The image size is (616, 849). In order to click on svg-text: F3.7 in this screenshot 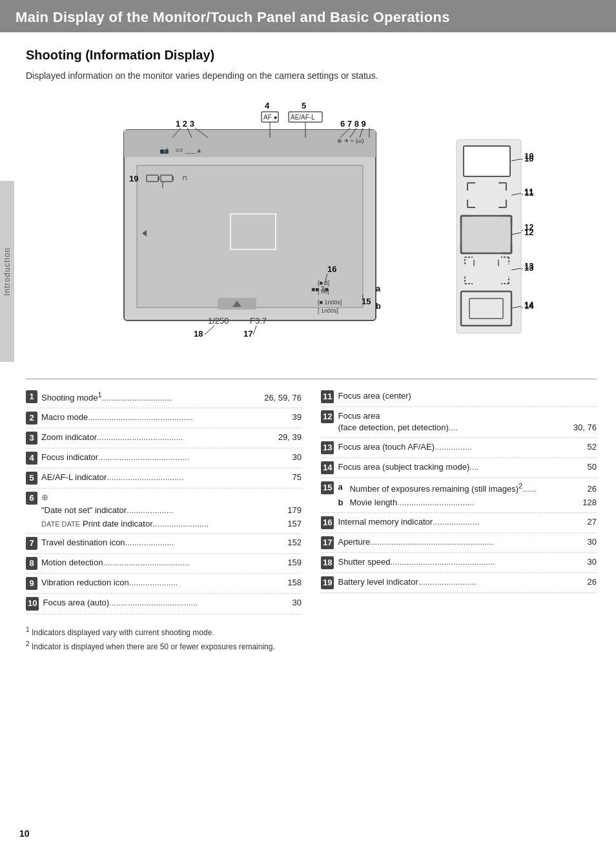, I will do `click(258, 320)`.